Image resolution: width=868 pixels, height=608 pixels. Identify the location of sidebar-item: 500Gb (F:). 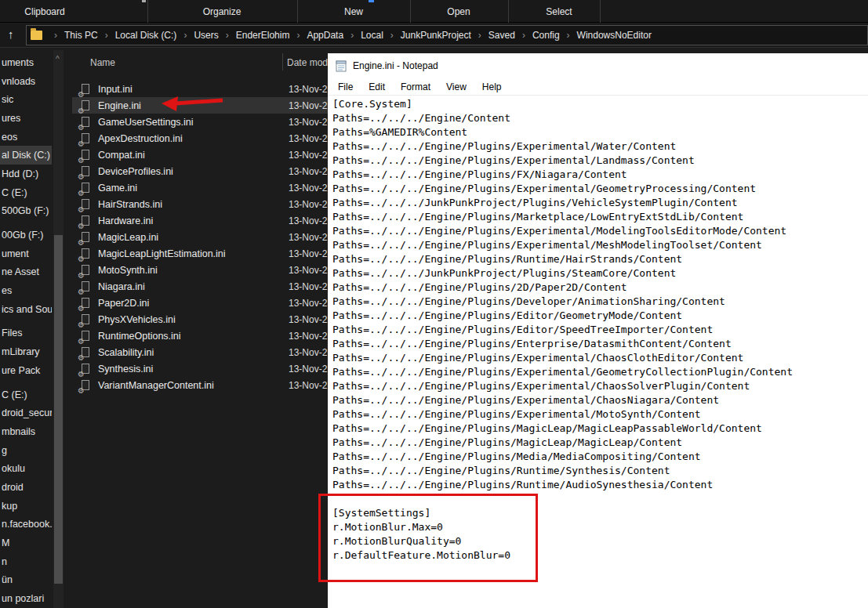
(26, 212).